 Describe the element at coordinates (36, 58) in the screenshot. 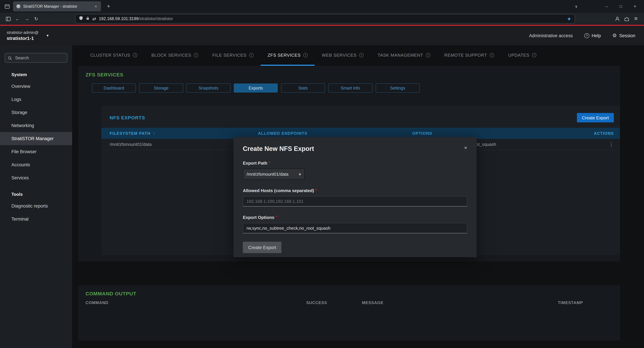

I see `search-input` at that location.